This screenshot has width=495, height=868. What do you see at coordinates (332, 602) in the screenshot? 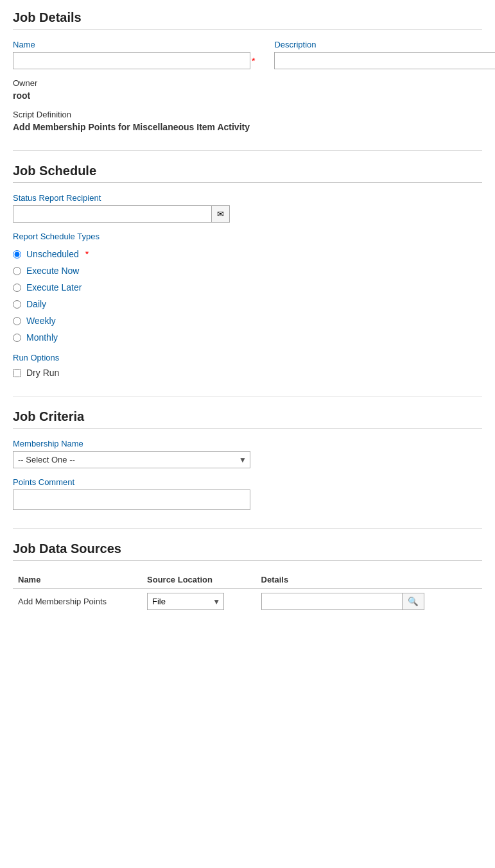
I see `details-input: content/File/miscellaneous_item_points` at bounding box center [332, 602].